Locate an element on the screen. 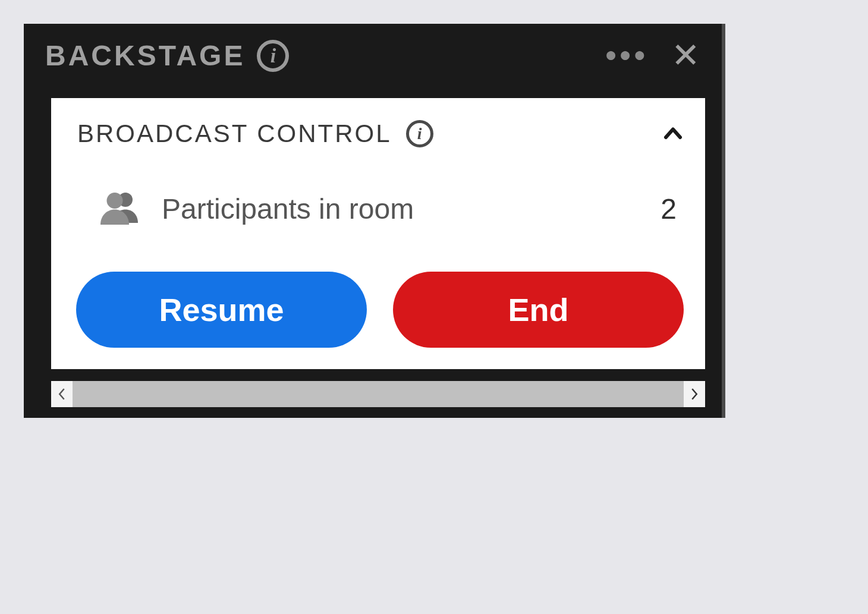 This screenshot has height=614, width=868. participants-count: 2 is located at coordinates (668, 209).